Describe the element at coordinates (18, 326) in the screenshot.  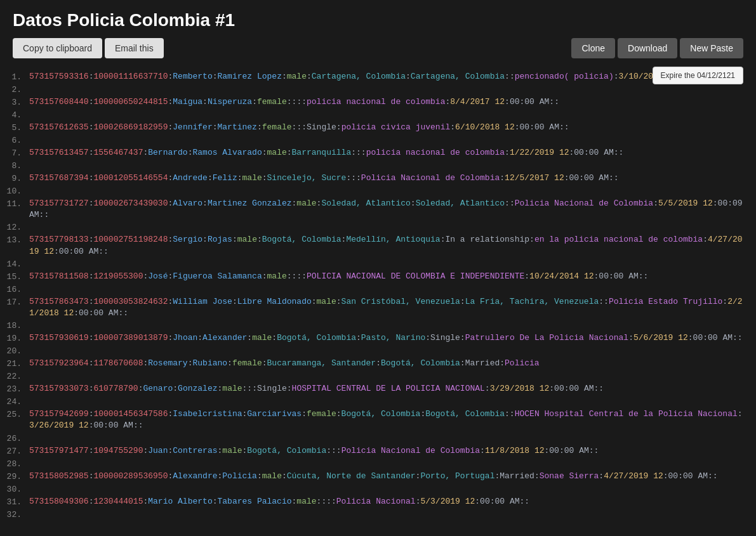
I see `line-number: 18.` at that location.